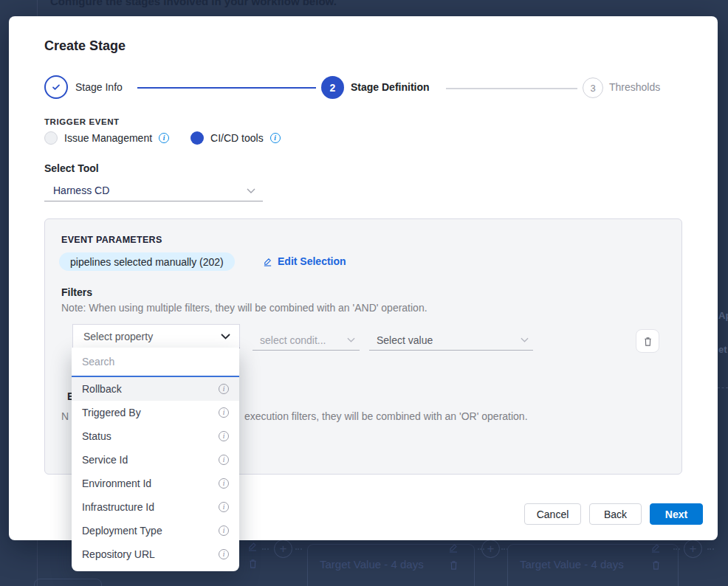 The height and width of the screenshot is (586, 728). I want to click on value-select: Select value, so click(451, 340).